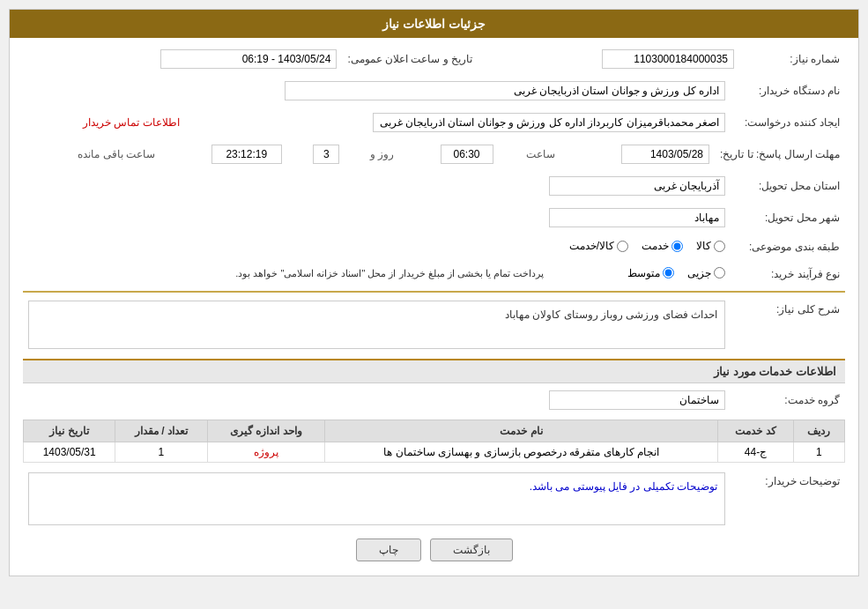  What do you see at coordinates (637, 400) in the screenshot?
I see `gorohe-box: ساختمان` at bounding box center [637, 400].